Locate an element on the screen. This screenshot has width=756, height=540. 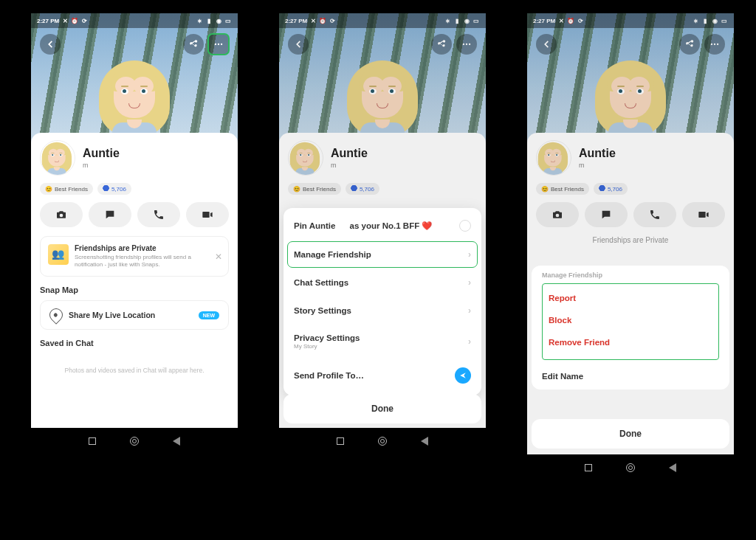
privacy-settings-label: Privacy Settings is located at coordinates (326, 338).